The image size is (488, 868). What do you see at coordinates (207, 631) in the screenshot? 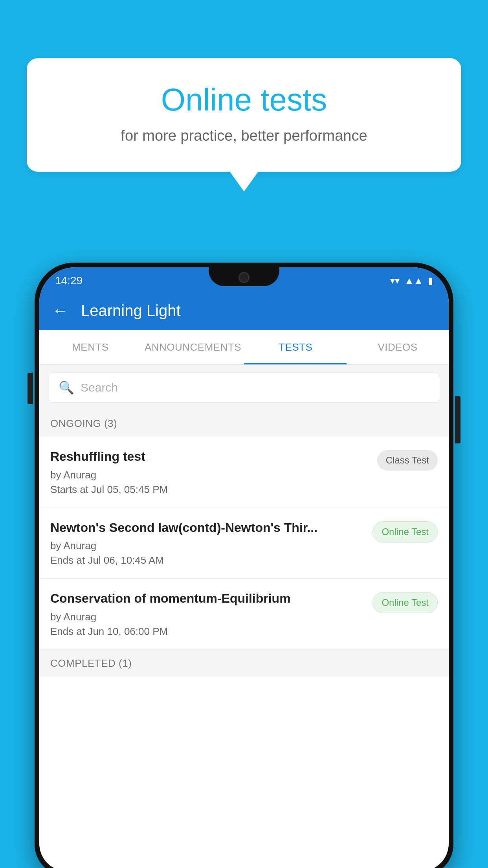
I see `test-date: Ends at Jun 10, 06:00 PM` at bounding box center [207, 631].